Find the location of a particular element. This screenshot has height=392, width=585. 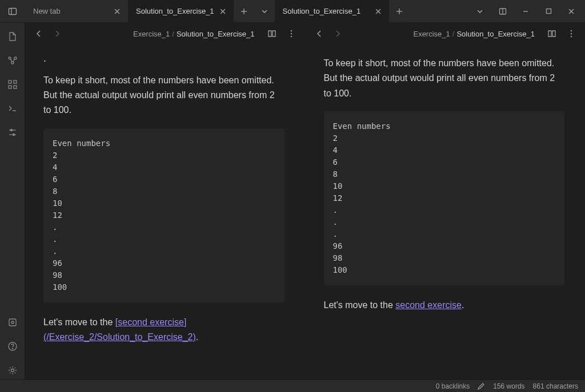

status-bar: 0 backlinks 156 words 861 characters is located at coordinates (292, 386).